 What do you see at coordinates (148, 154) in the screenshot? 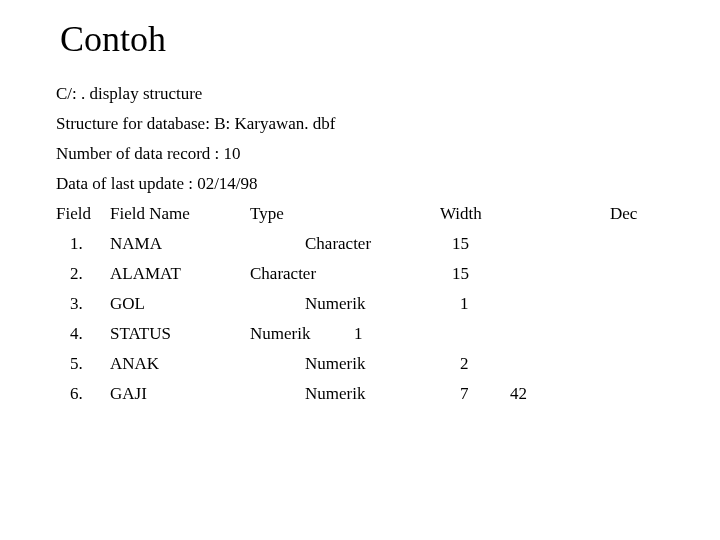
I see `text-line-3: Number of data record : 10` at bounding box center [148, 154].